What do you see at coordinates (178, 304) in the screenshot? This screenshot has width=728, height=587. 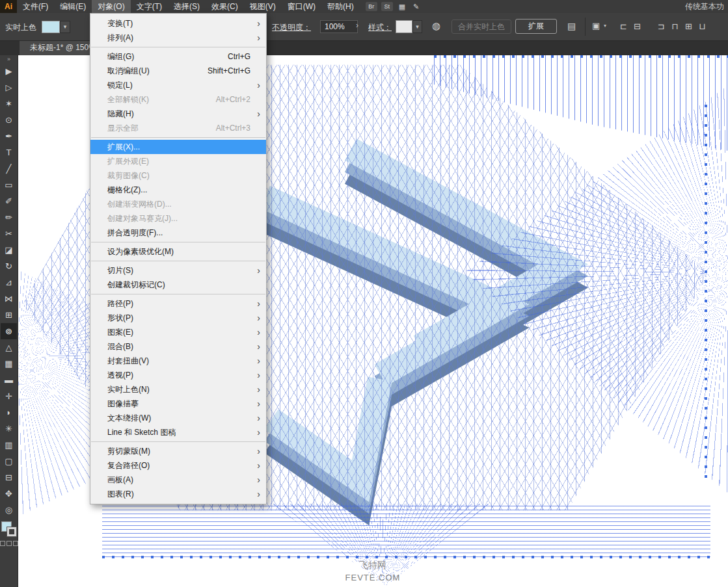 I see `menu-item: 路径(P)` at bounding box center [178, 304].